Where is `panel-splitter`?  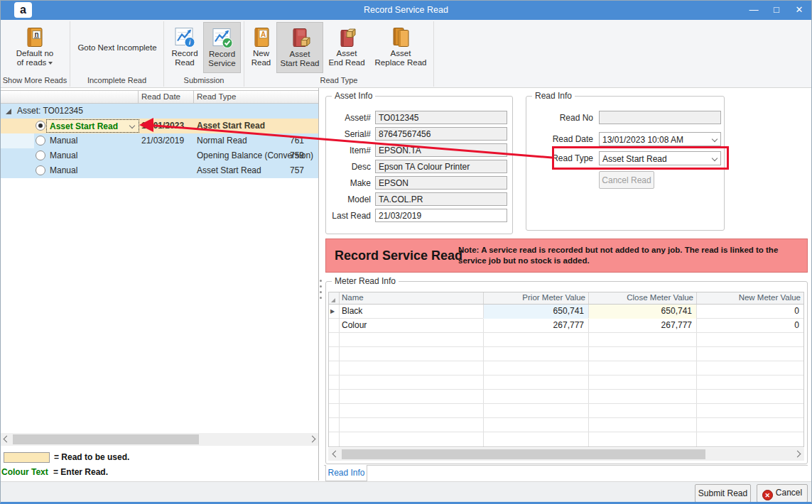
panel-splitter is located at coordinates (321, 290).